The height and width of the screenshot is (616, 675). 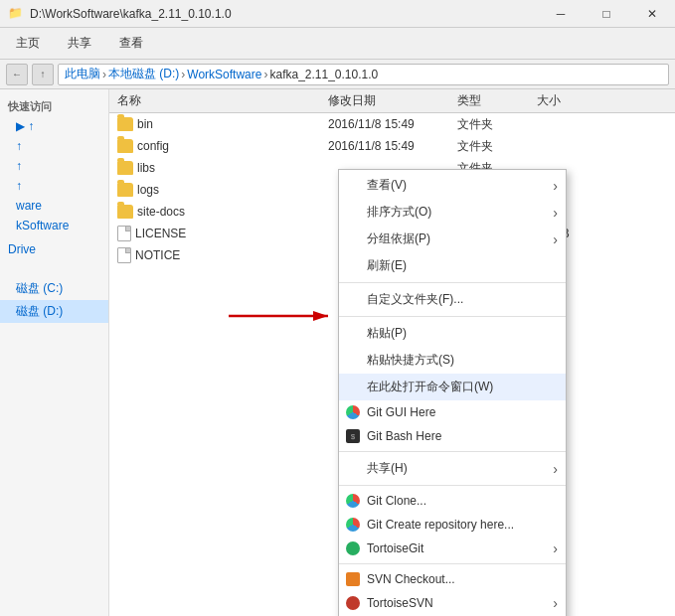 I want to click on menu-item-gitbash: $Git Bash Here, so click(x=452, y=436).